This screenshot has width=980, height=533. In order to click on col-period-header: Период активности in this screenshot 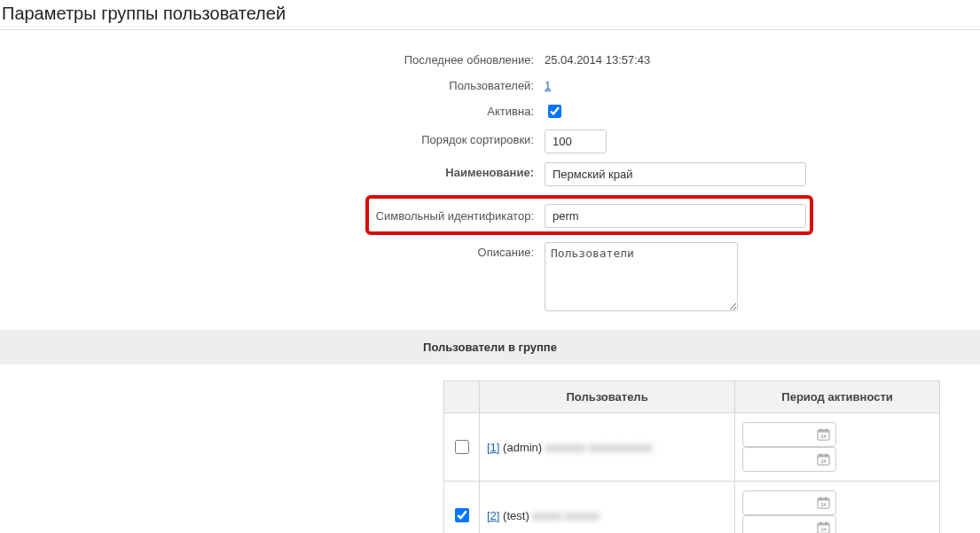, I will do `click(837, 397)`.